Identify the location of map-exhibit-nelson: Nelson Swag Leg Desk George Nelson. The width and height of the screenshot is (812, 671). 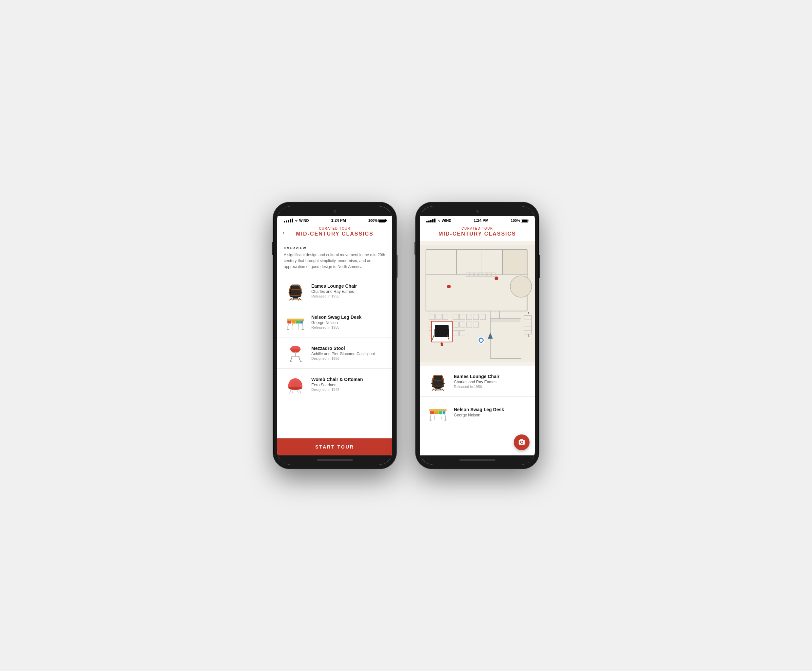
(477, 412).